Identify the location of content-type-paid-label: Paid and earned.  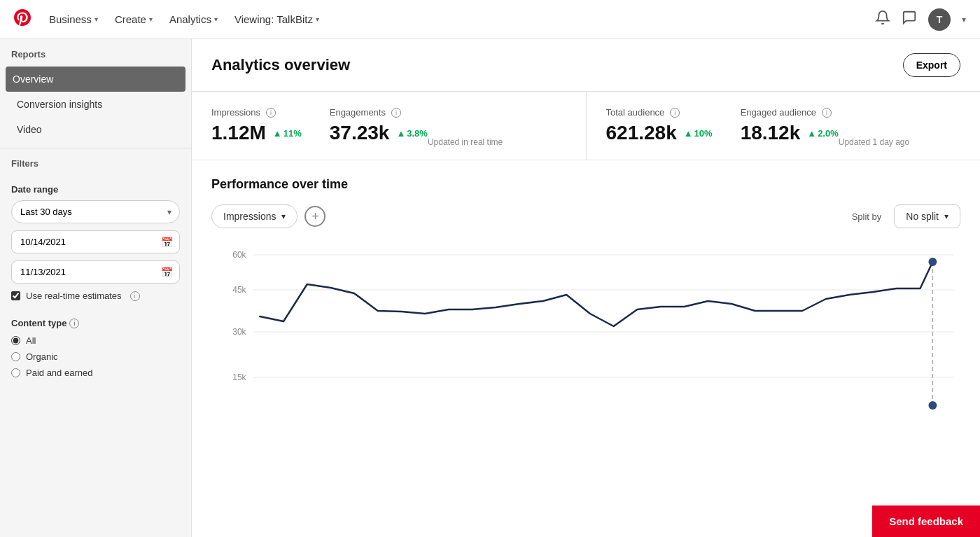
(59, 372).